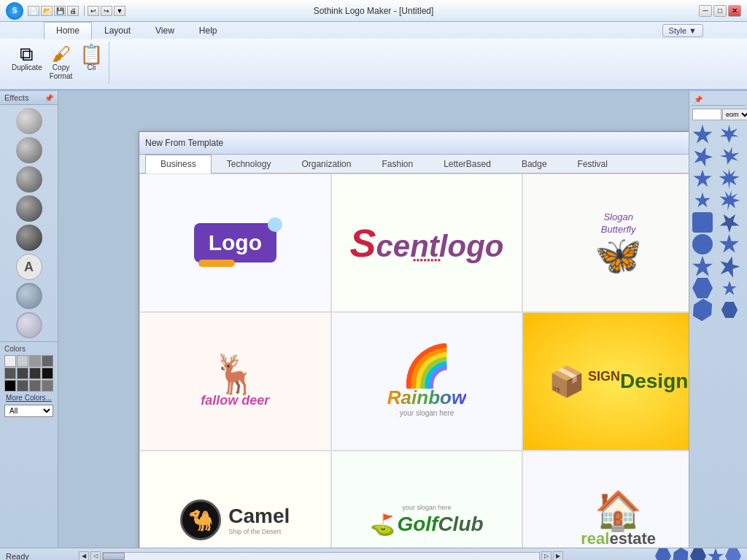  Describe the element at coordinates (467, 163) in the screenshot. I see `dialog-tab-letterbased: LetterBased` at that location.